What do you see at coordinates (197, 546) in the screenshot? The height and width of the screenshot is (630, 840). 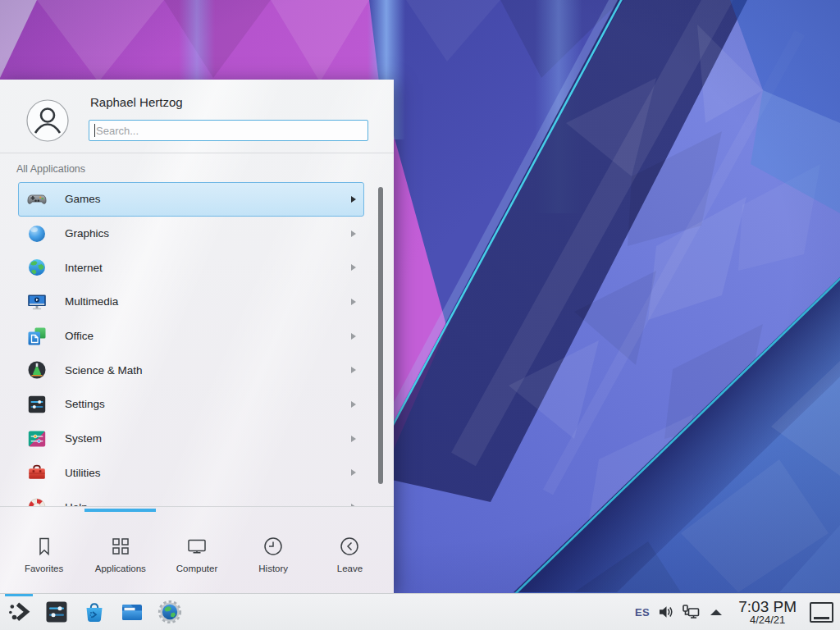 I see `monitor-icon` at bounding box center [197, 546].